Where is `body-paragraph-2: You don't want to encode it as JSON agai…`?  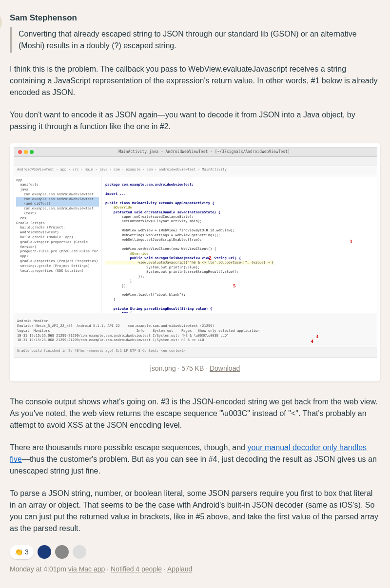
body-paragraph-2: You don't want to encode it as JSON agai… is located at coordinates (195, 121).